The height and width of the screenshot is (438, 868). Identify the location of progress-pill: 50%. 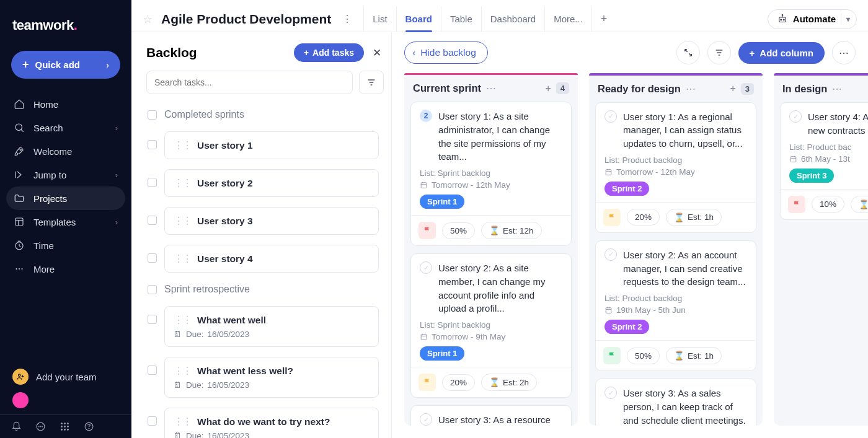
(644, 356).